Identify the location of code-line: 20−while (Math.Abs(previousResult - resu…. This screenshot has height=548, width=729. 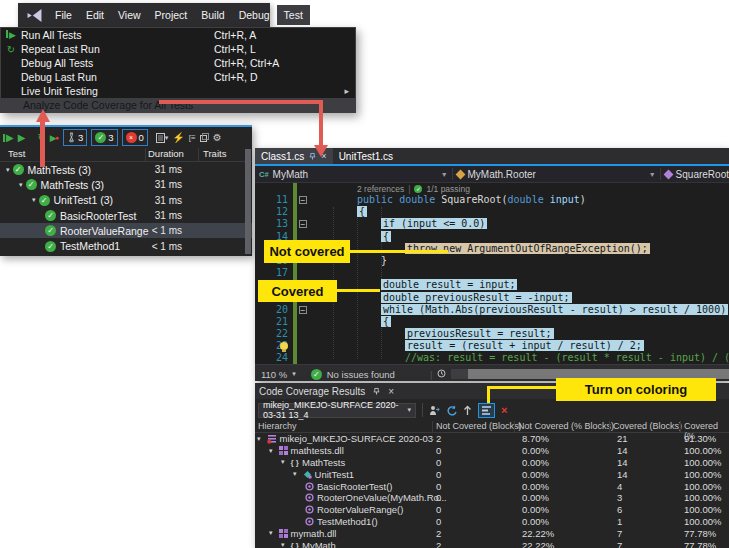
(492, 310).